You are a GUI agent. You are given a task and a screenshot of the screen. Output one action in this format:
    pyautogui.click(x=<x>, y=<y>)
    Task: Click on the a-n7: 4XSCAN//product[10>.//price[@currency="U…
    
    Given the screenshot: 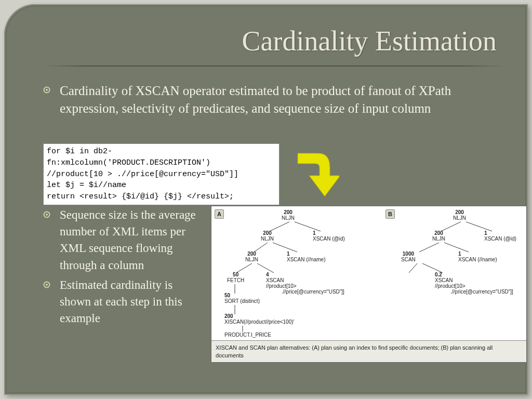 What is the action you would take?
    pyautogui.click(x=305, y=283)
    